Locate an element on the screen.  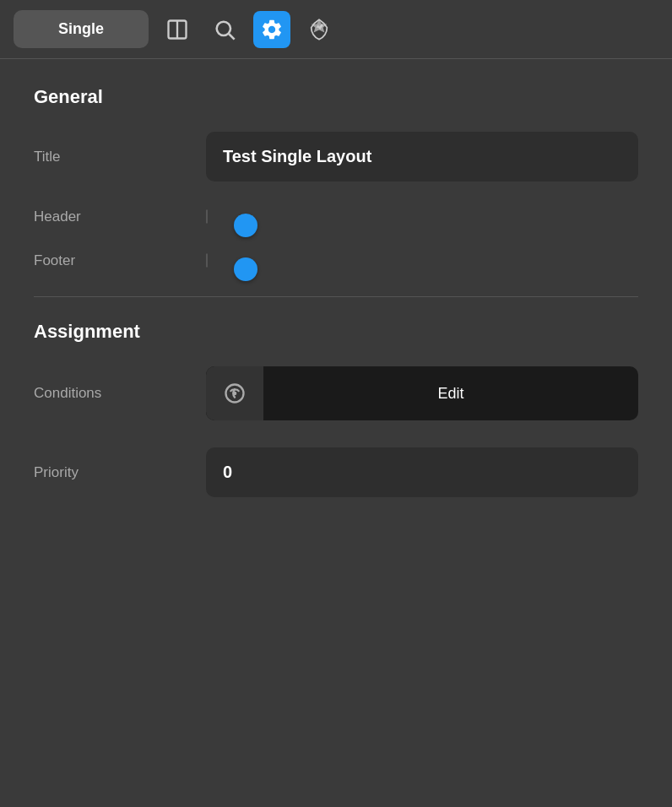
assignment-section-title: Assignment is located at coordinates (336, 332).